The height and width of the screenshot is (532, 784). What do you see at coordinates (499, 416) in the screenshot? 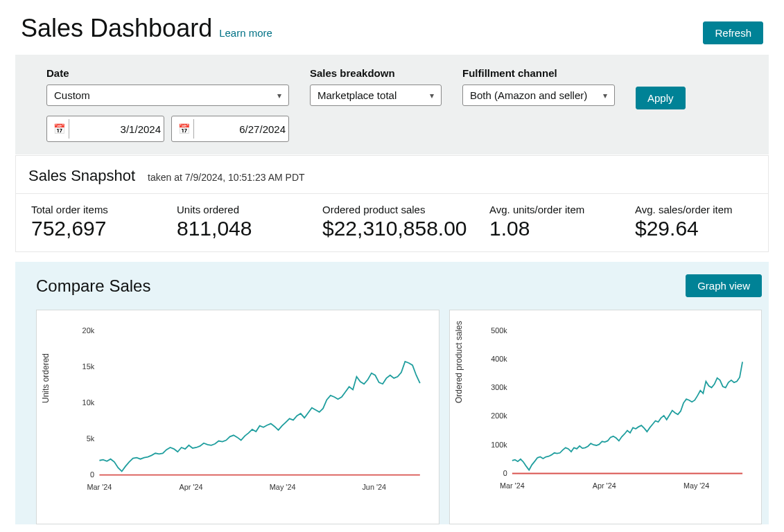
I see `svg-text: 200k` at bounding box center [499, 416].